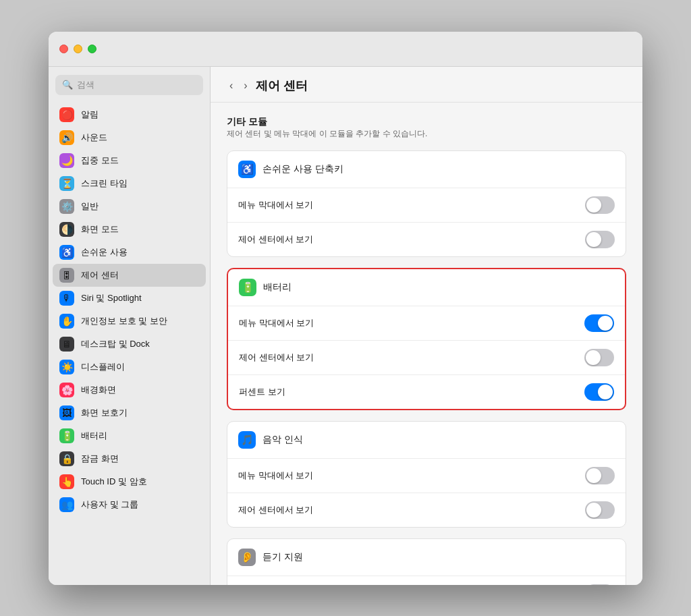 The width and height of the screenshot is (691, 616). What do you see at coordinates (426, 392) in the screenshot?
I see `battery-percent-row: 퍼센트 보기` at bounding box center [426, 392].